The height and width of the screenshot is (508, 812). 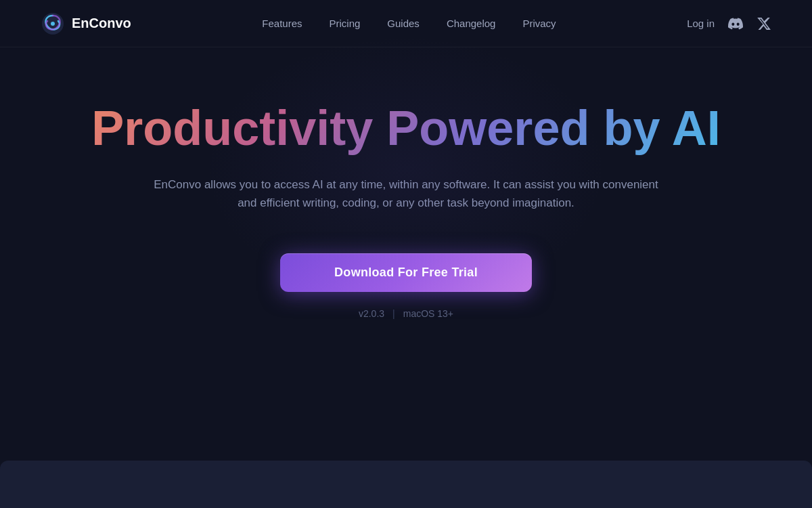 What do you see at coordinates (281, 23) in the screenshot?
I see `nav-features: Features` at bounding box center [281, 23].